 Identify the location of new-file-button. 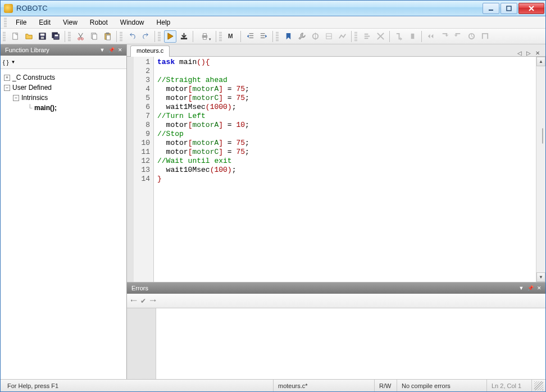
(15, 37).